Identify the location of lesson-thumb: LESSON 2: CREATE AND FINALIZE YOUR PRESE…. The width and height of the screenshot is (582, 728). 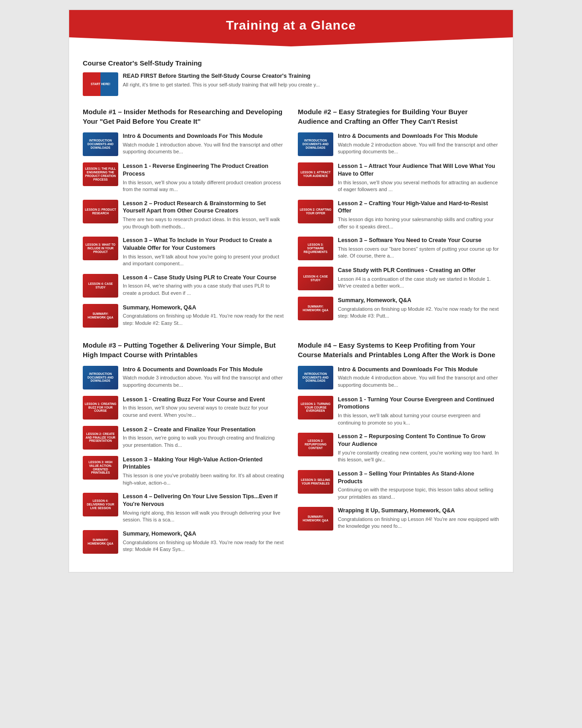
(100, 438).